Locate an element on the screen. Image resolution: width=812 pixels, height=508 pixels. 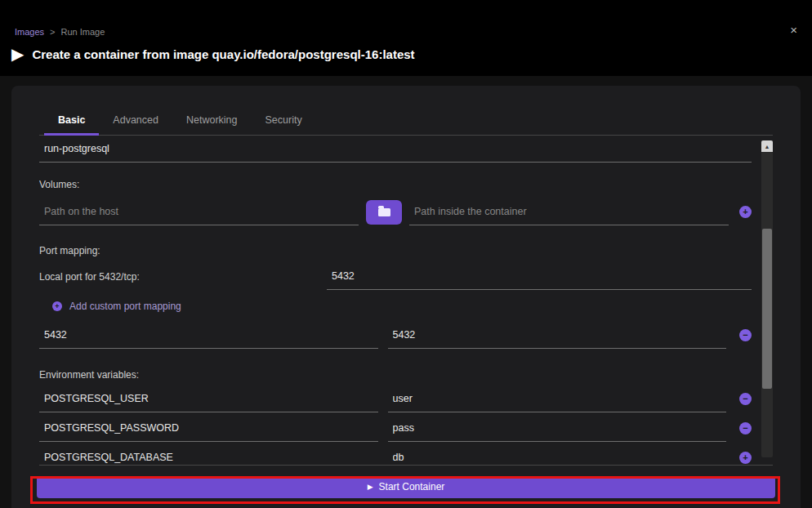
tab-networking: Networking is located at coordinates (212, 121).